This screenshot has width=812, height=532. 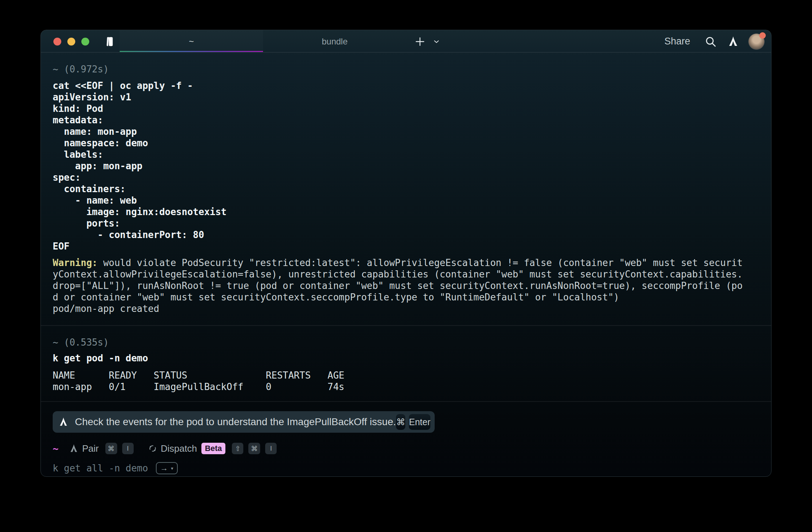 What do you see at coordinates (763, 35) in the screenshot?
I see `notification-dot` at bounding box center [763, 35].